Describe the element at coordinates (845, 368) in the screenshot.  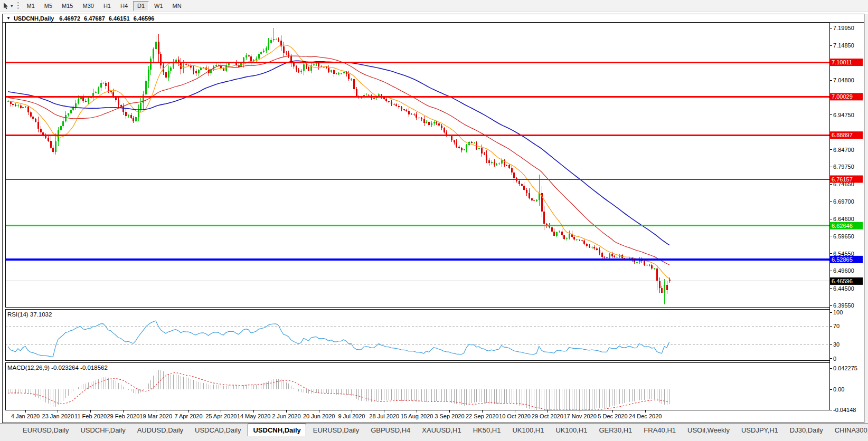
I see `svg-text: 0.042275` at that location.